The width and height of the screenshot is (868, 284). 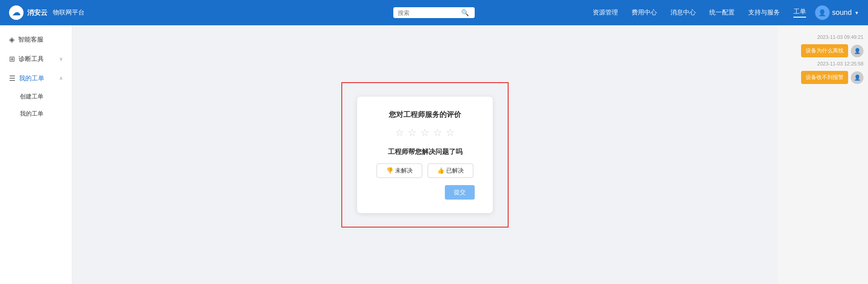 I want to click on sidebar-label-diagnostics: 诊断工具, so click(x=31, y=59).